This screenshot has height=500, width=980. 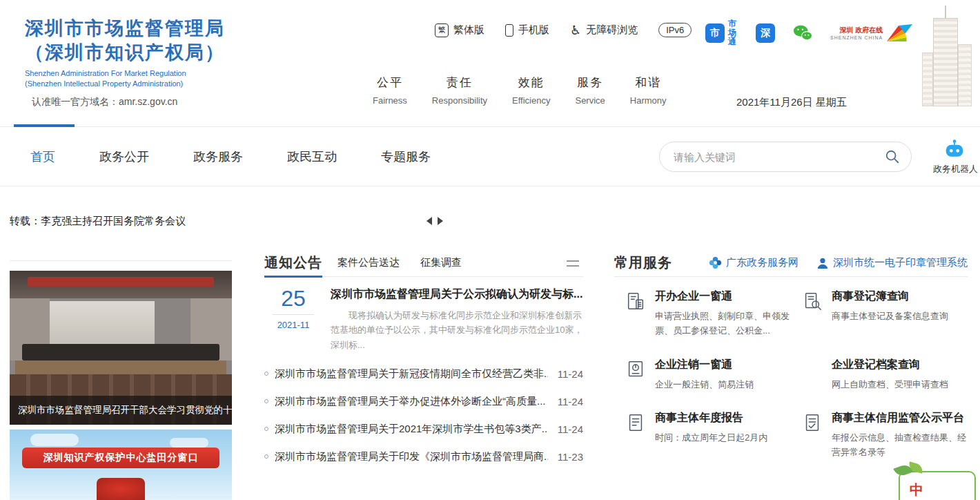 What do you see at coordinates (390, 90) in the screenshot?
I see `value-fairness: 公平 Fairness` at bounding box center [390, 90].